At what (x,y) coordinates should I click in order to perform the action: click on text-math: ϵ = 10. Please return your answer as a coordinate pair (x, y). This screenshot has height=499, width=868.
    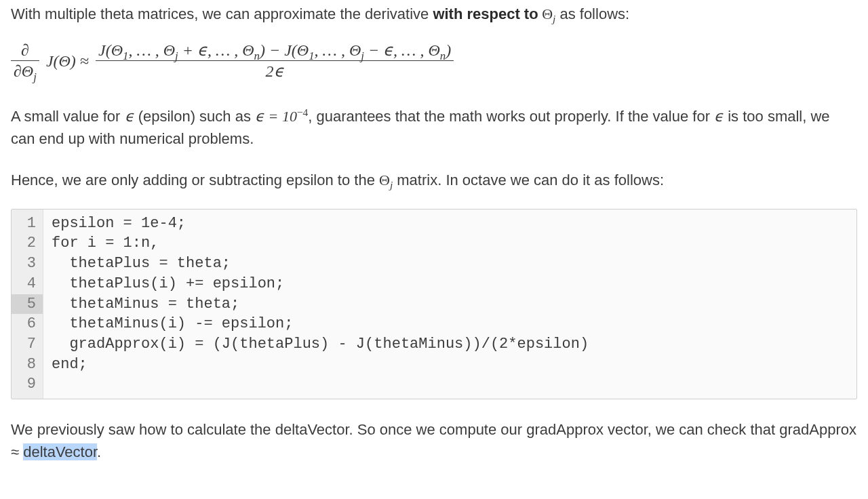
    Looking at the image, I should click on (276, 117).